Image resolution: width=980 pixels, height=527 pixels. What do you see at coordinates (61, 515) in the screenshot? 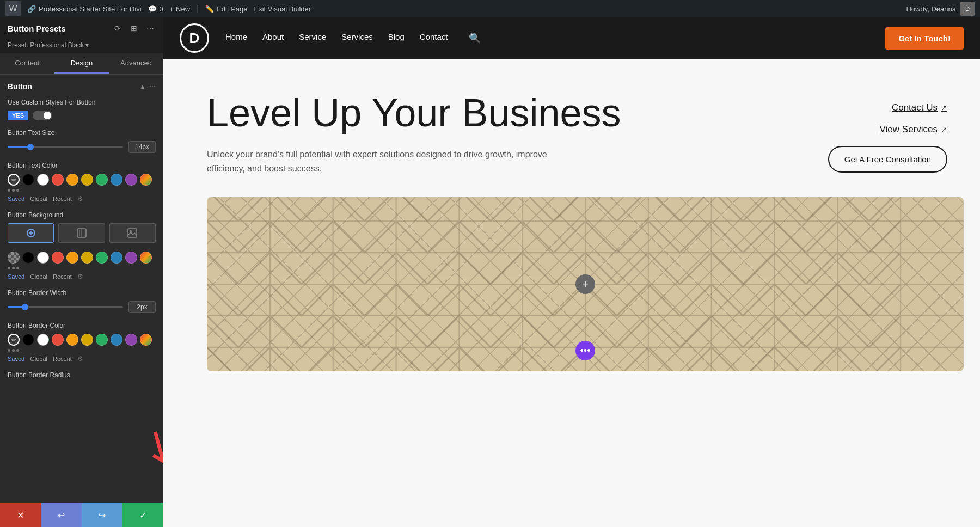
I see `undo-button: ↩` at bounding box center [61, 515].